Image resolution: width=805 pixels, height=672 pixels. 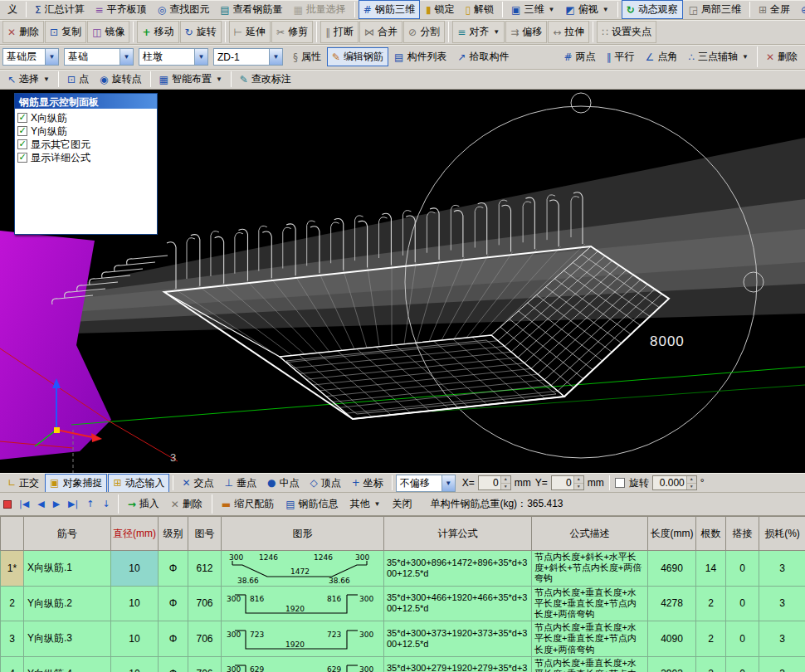 What do you see at coordinates (187, 504) in the screenshot?
I see `delete-row-button: ✕删除` at bounding box center [187, 504].